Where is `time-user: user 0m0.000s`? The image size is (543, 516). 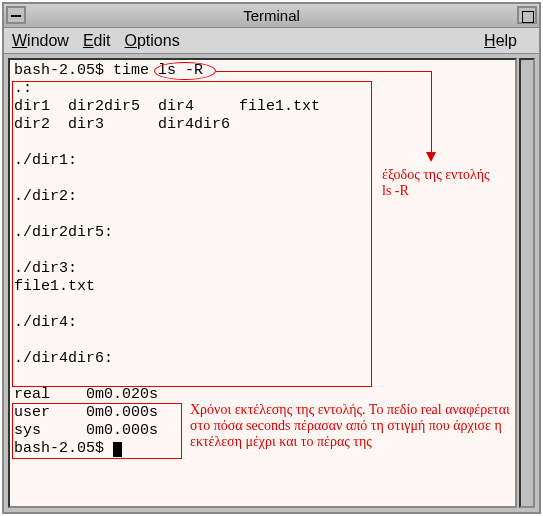 time-user: user 0m0.000s is located at coordinates (86, 412).